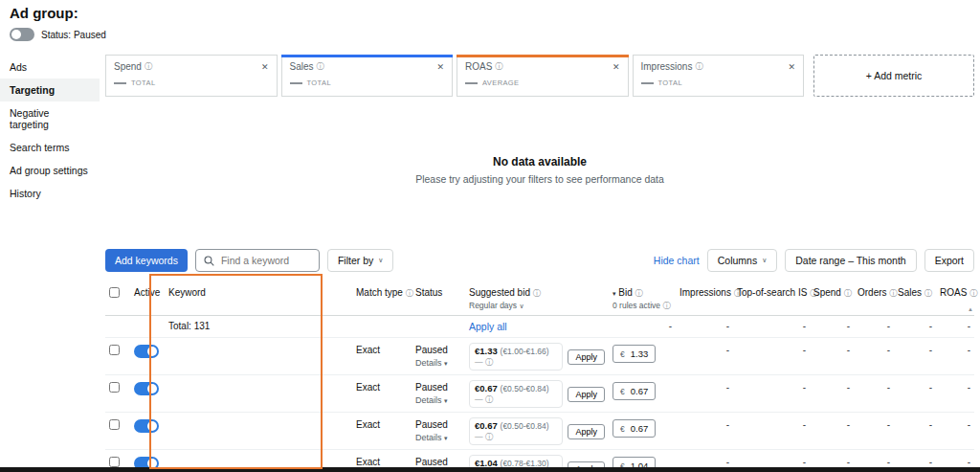  I want to click on sidebar-item-history: History, so click(50, 193).